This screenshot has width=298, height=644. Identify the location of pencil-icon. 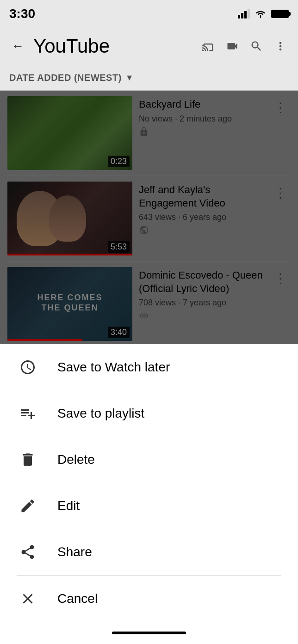
(28, 506).